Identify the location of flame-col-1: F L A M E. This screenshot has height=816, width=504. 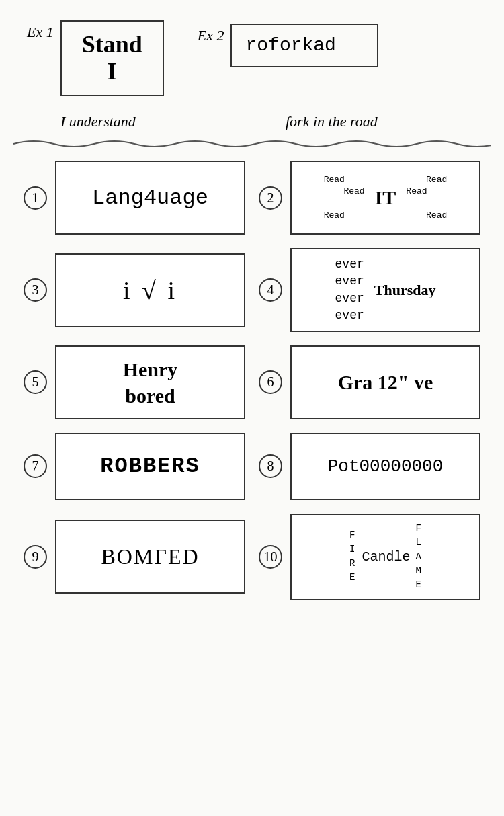
(419, 557).